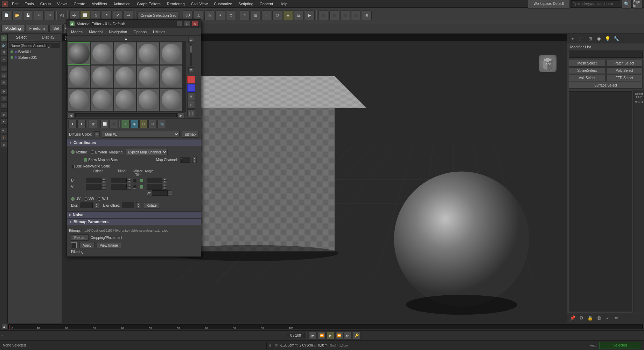 The height and width of the screenshot is (350, 644). I want to click on redo-btn: ↪, so click(50, 15).